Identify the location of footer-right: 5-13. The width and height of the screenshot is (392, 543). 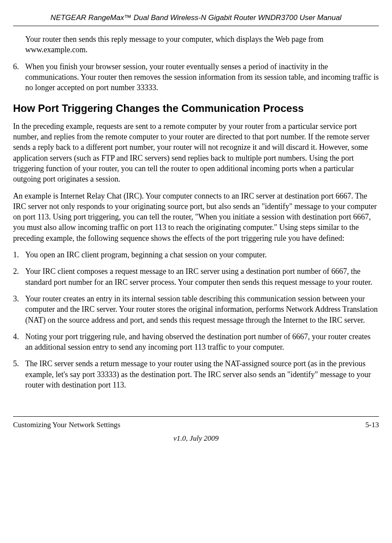
(372, 425).